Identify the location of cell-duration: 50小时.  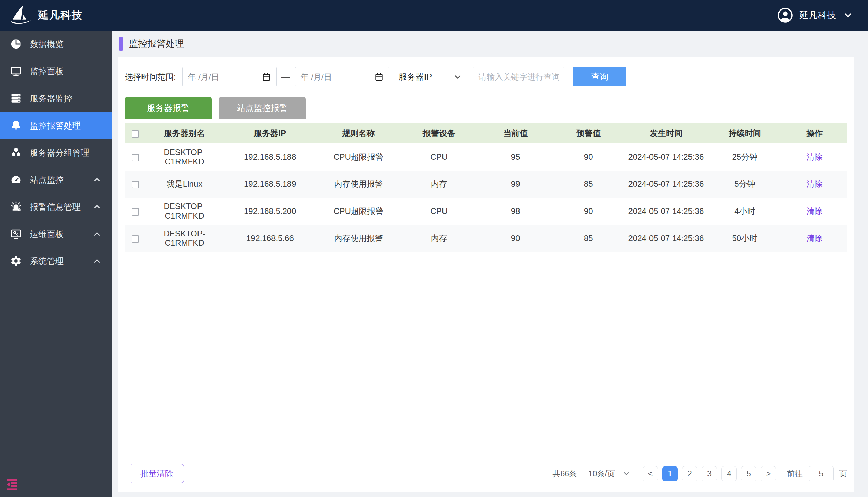
(745, 238).